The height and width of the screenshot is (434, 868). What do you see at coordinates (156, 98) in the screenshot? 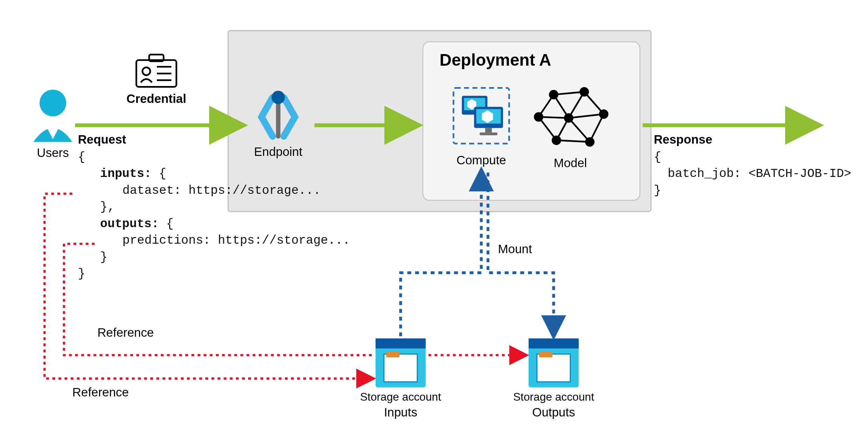
I see `credential-label: Credential` at bounding box center [156, 98].